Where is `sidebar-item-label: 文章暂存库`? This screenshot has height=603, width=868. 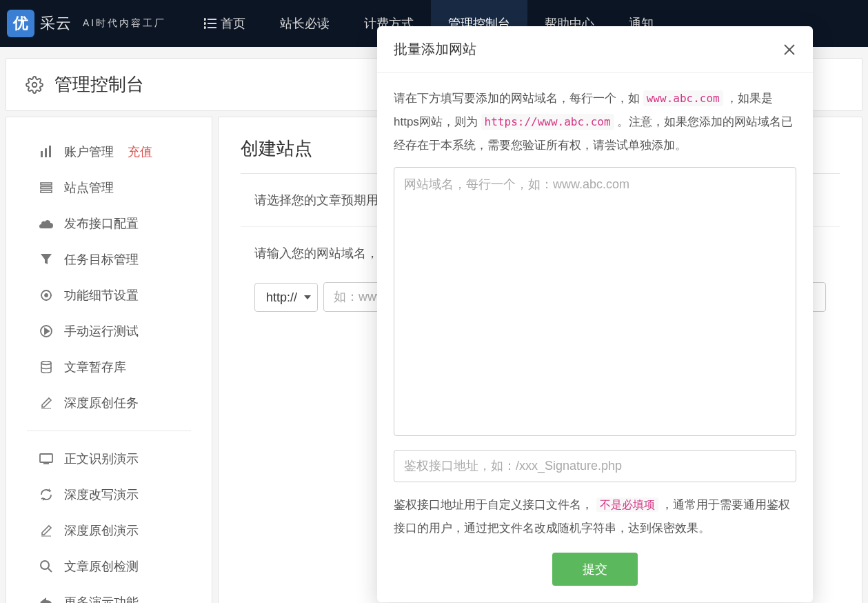 sidebar-item-label: 文章暂存库 is located at coordinates (95, 367).